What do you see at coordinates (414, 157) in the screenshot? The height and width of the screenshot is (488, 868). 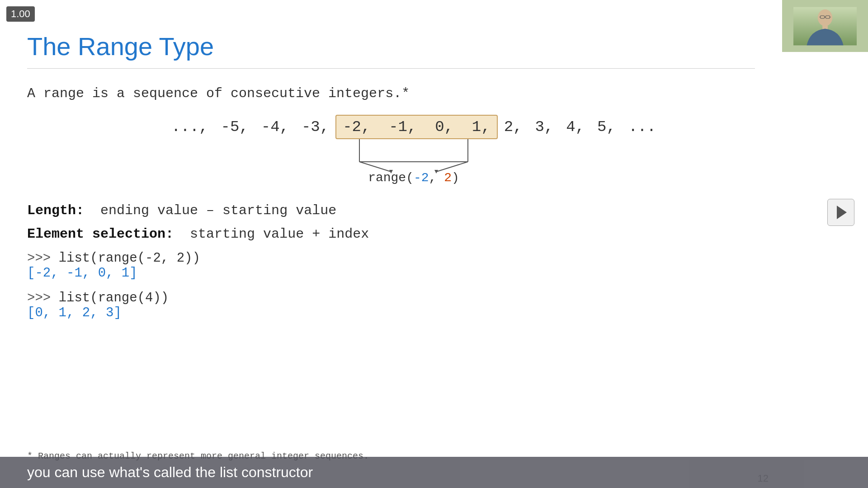 I see `bracket-arrows-svg` at bounding box center [414, 157].